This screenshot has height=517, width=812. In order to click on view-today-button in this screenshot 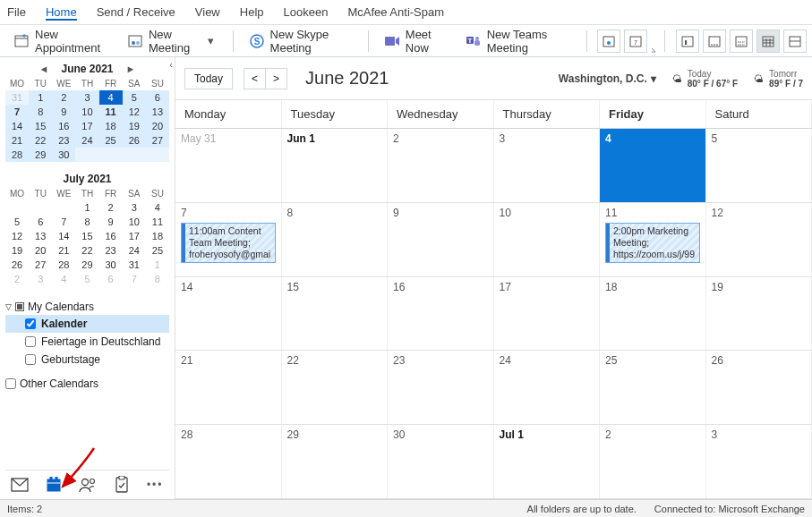, I will do `click(609, 41)`.